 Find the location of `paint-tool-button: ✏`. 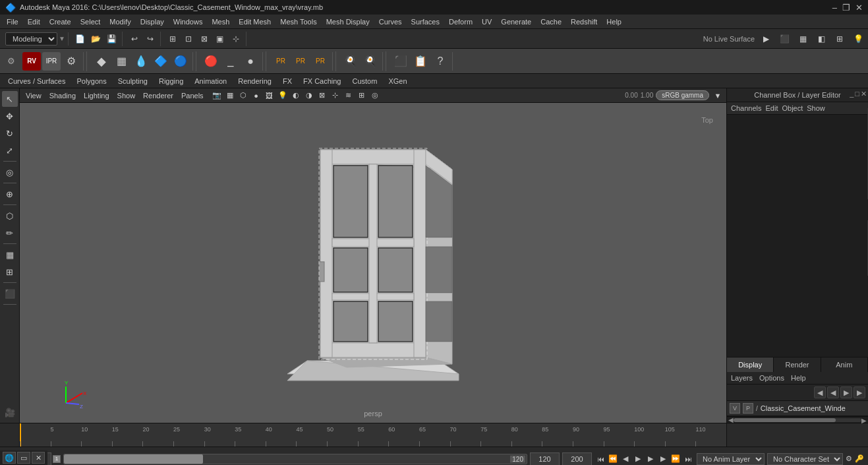

paint-tool-button: ✏ is located at coordinates (10, 233).